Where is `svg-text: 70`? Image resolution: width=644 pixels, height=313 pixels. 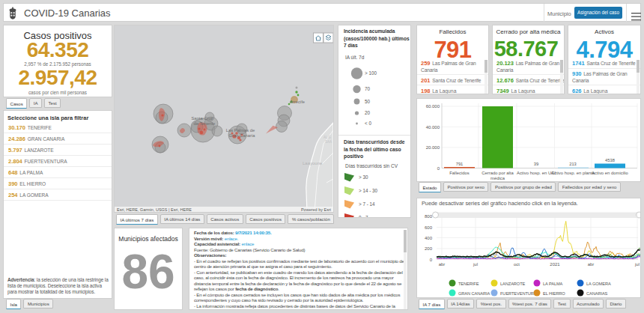
svg-text: 70 is located at coordinates (368, 88).